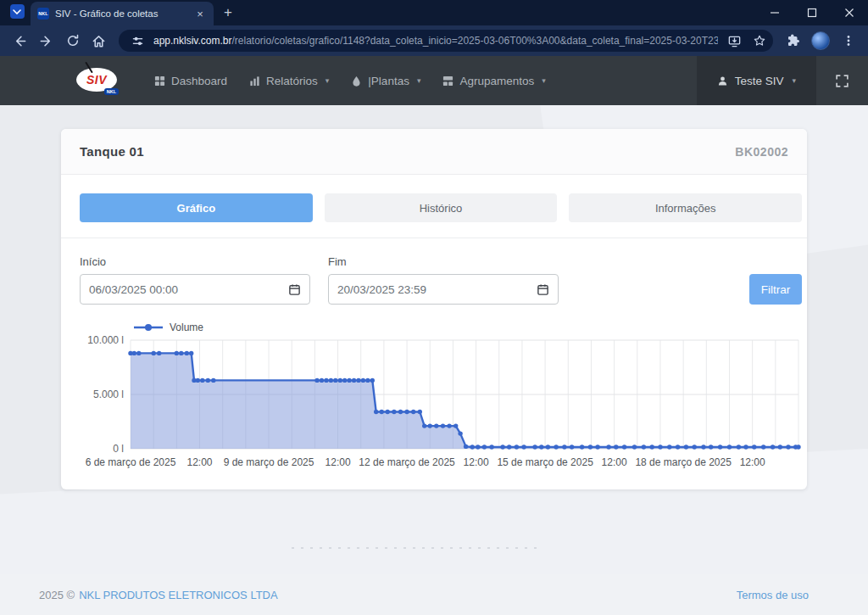  I want to click on inicio-field: Início, so click(195, 280).